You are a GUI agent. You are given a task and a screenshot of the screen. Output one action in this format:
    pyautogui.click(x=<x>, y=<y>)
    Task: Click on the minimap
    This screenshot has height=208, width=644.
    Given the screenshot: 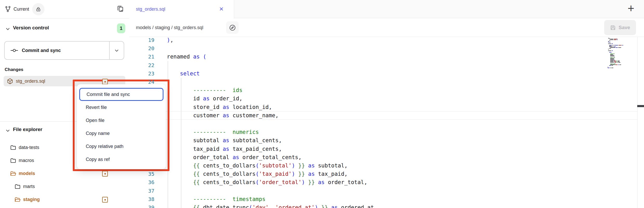 What is the action you would take?
    pyautogui.click(x=622, y=53)
    